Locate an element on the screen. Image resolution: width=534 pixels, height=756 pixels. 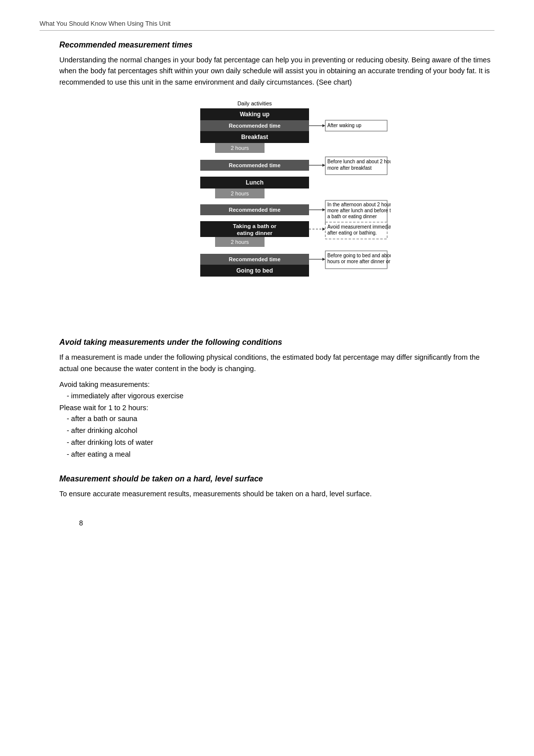
wait-items: - after a bath or sauna - after drinking… is located at coordinates (281, 437).